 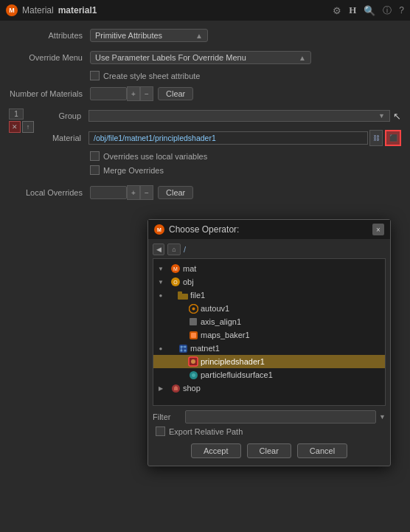 What do you see at coordinates (201, 58) in the screenshot?
I see `override-dropdown: Use Parameter Labels For Override Menu ▲` at bounding box center [201, 58].